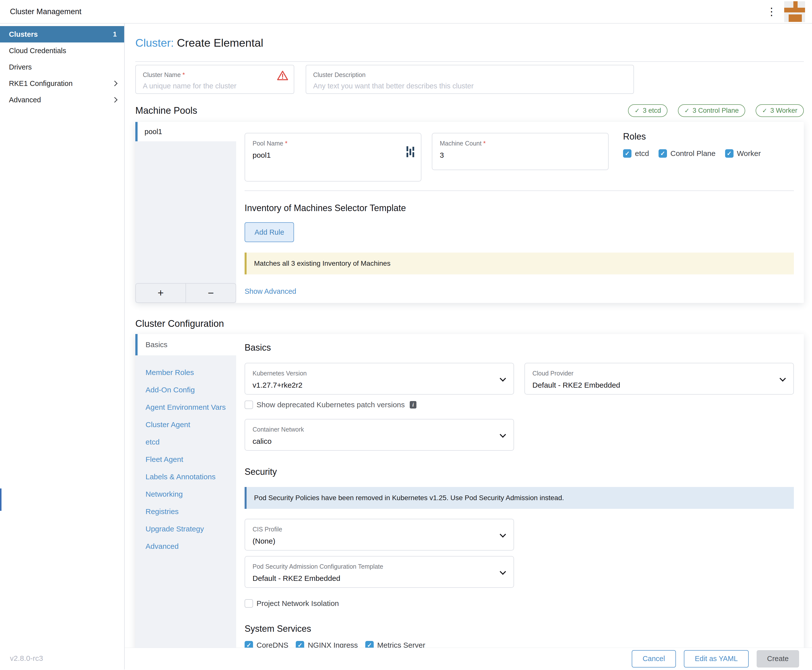 This screenshot has width=812, height=670. Describe the element at coordinates (191, 442) in the screenshot. I see `tab-etcd: etcd` at that location.